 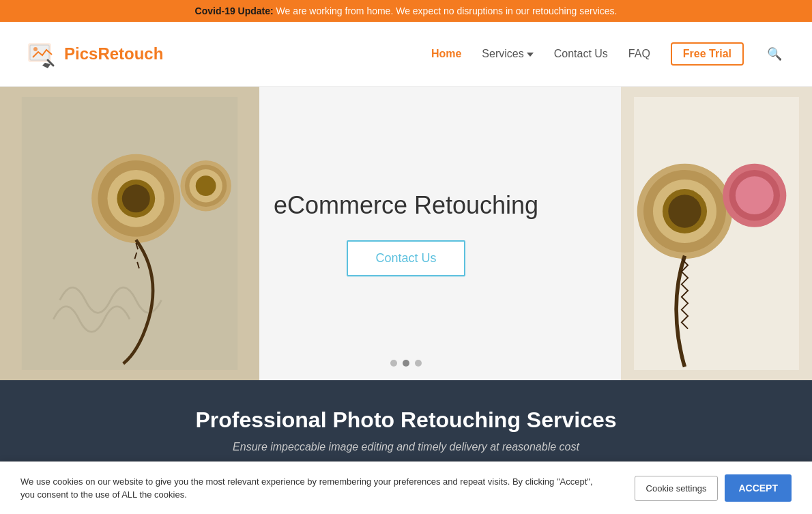 I want to click on bottom-subtitle: Ensure impeccable image editing and time…, so click(x=406, y=447).